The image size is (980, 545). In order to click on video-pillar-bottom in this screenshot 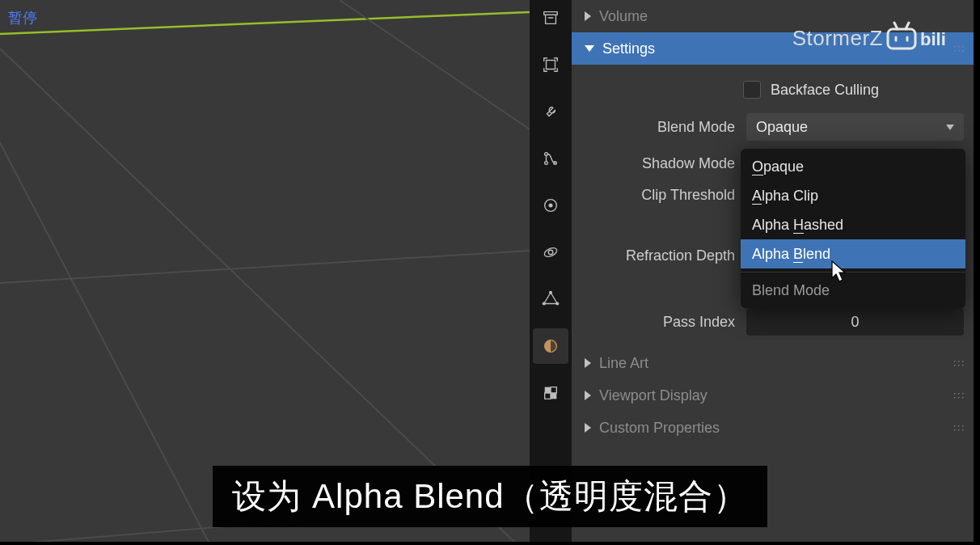, I will do `click(490, 543)`.